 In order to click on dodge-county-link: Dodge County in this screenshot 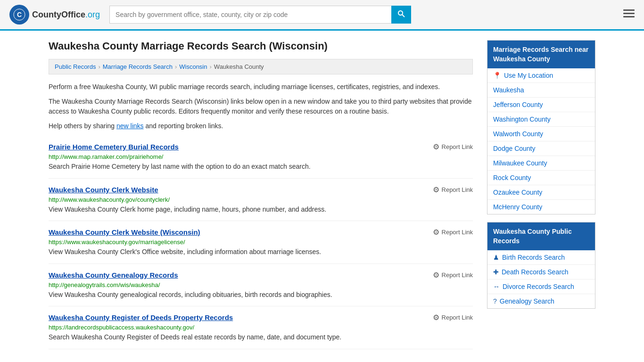, I will do `click(514, 148)`.